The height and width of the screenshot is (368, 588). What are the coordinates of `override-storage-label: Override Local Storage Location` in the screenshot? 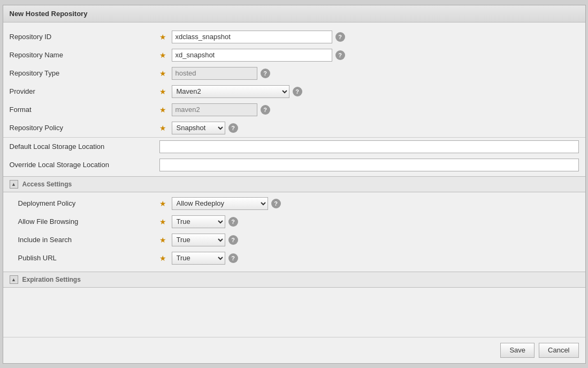 It's located at (85, 165).